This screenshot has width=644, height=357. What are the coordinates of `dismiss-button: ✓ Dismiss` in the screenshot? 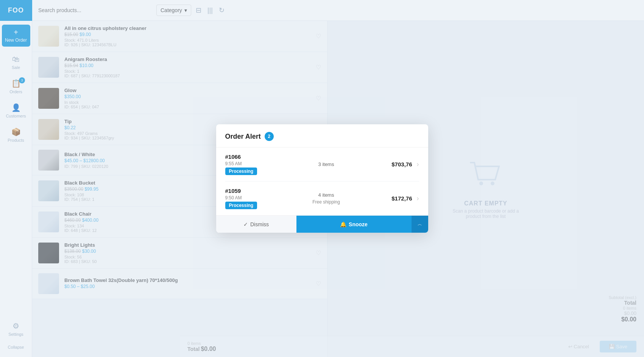 It's located at (256, 224).